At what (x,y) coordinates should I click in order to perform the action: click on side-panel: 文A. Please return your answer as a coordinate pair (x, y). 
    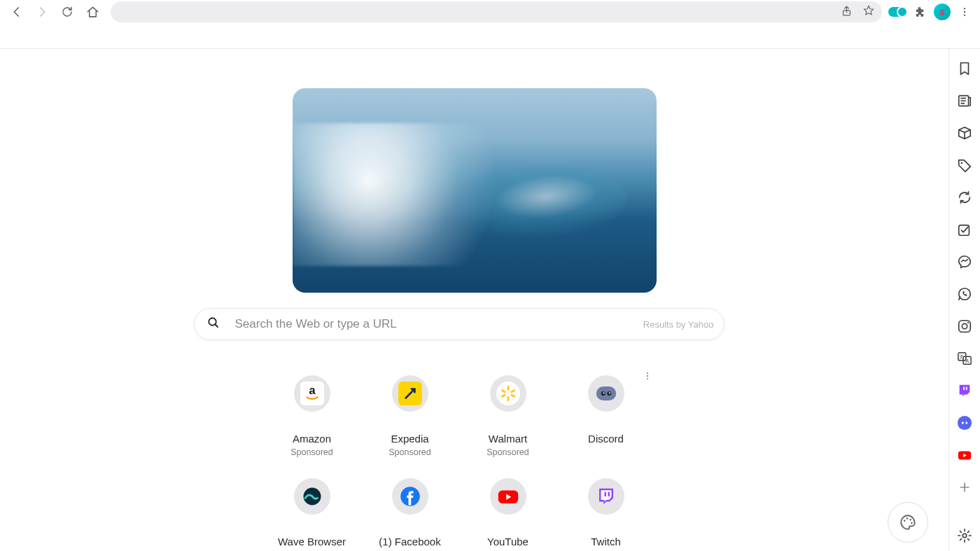
    Looking at the image, I should click on (965, 300).